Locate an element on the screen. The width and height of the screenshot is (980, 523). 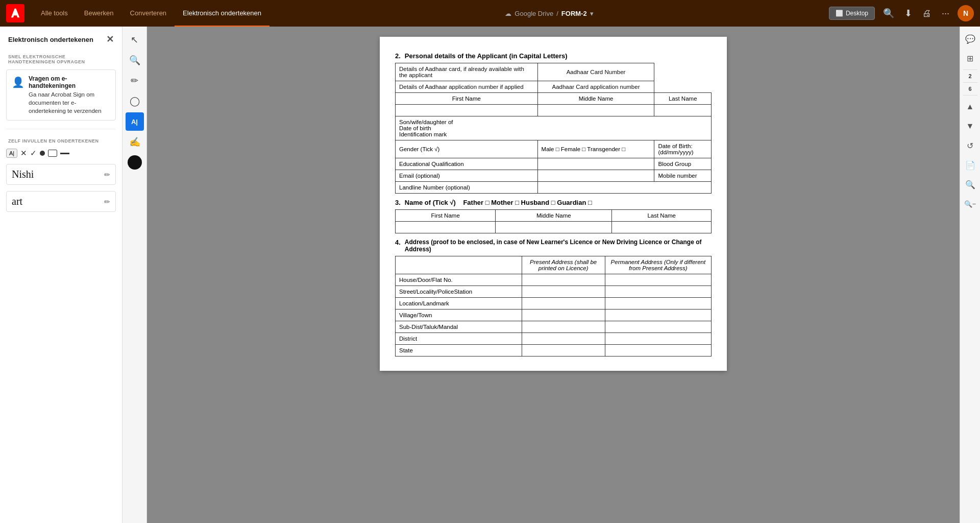
name-value-row is located at coordinates (553, 110).